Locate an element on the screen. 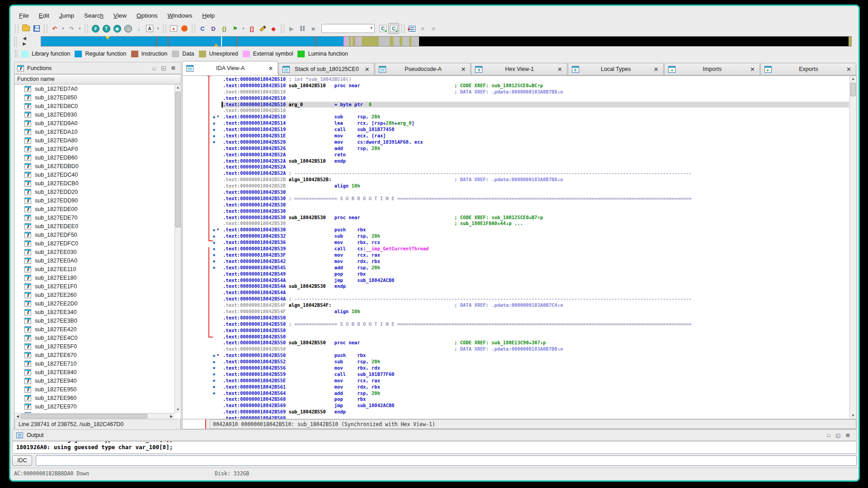  disasm-line: .text:000000018042B526 add rsp, 28h is located at coordinates (536, 149).